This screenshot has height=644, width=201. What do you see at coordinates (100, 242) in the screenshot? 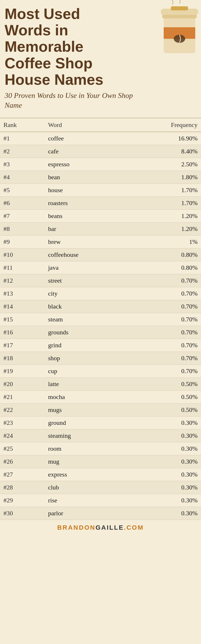
I see `table-row: #9brew1%` at bounding box center [100, 242].